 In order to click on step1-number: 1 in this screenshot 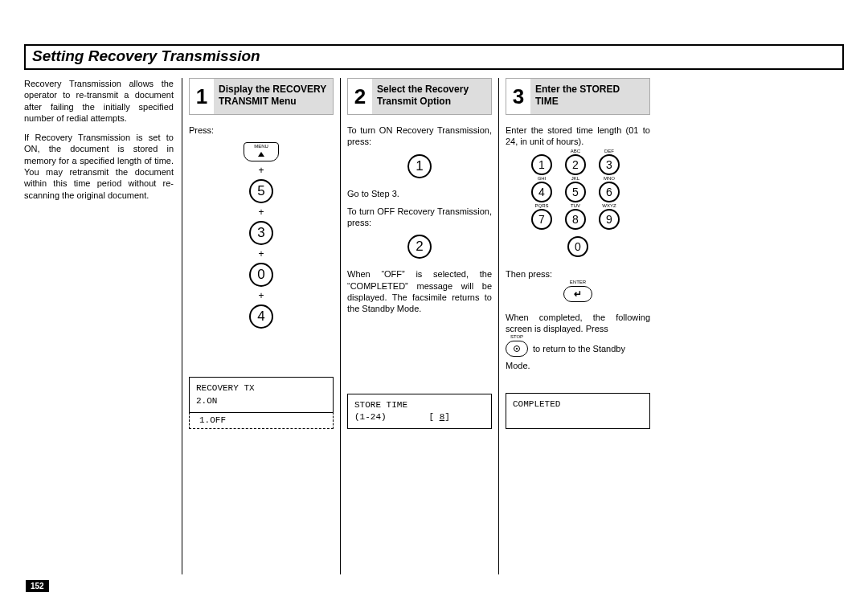, I will do `click(202, 96)`.